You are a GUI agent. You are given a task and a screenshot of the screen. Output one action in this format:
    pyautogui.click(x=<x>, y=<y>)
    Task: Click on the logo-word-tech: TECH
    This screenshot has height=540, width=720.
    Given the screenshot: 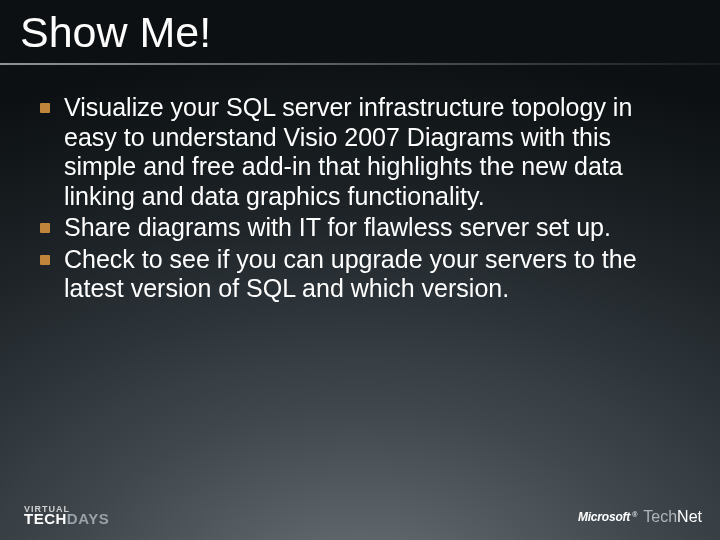 What is the action you would take?
    pyautogui.click(x=46, y=518)
    